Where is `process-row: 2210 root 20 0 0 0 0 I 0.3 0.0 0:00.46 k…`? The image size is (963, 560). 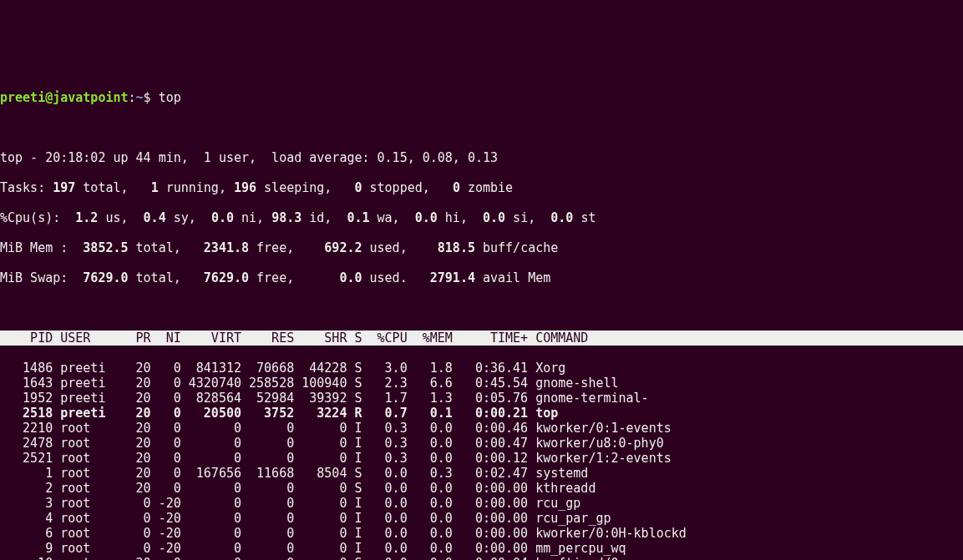 process-row: 2210 root 20 0 0 0 0 I 0.3 0.0 0:00.46 k… is located at coordinates (481, 428).